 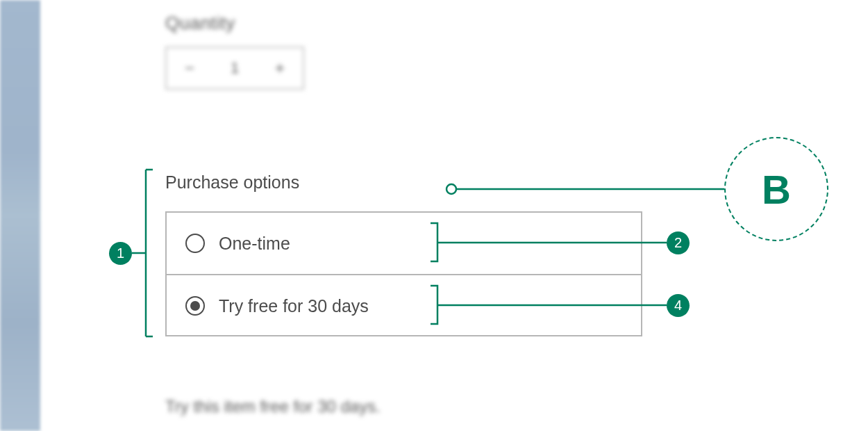 I want to click on annotation-badge-b: B, so click(x=776, y=189).